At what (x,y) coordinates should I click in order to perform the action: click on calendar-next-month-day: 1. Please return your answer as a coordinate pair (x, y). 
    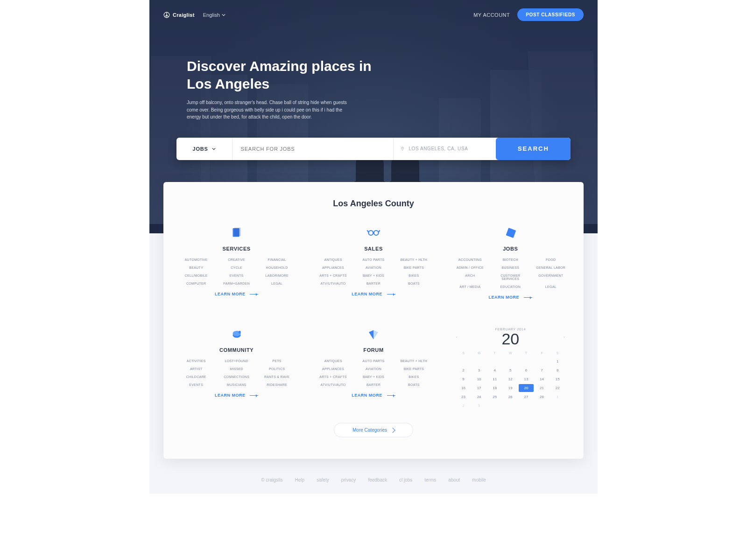
    Looking at the image, I should click on (557, 397).